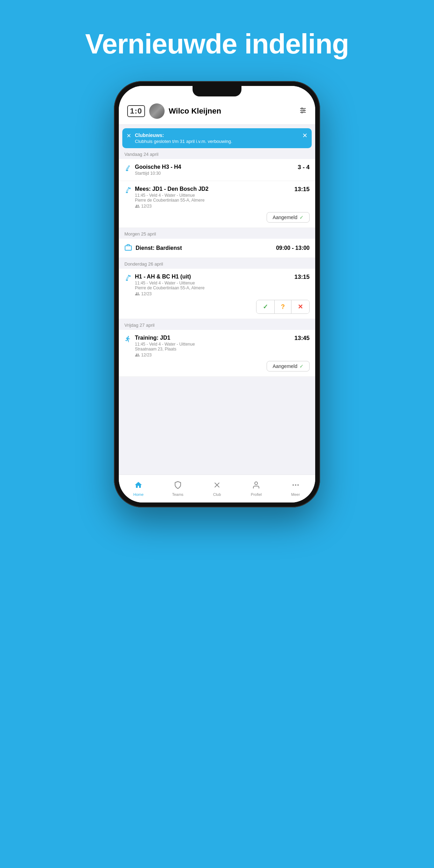 The width and height of the screenshot is (434, 868). I want to click on training-title-jd1: Training: JD1, so click(213, 338).